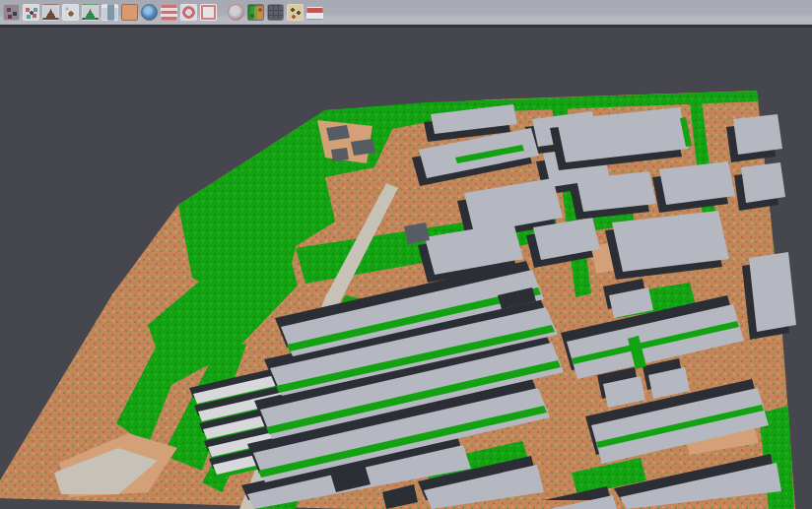 This screenshot has height=509, width=812. What do you see at coordinates (91, 12) in the screenshot?
I see `dtm-terrain-icon` at bounding box center [91, 12].